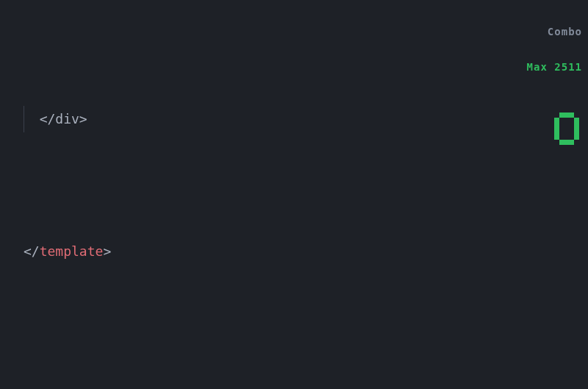 The width and height of the screenshot is (588, 389). What do you see at coordinates (547, 67) in the screenshot?
I see `combo-max: Max 2511` at bounding box center [547, 67].